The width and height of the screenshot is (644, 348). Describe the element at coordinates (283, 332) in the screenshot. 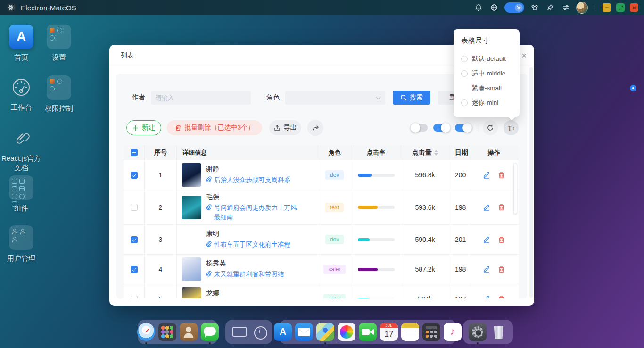

I see `appstore-icon` at that location.